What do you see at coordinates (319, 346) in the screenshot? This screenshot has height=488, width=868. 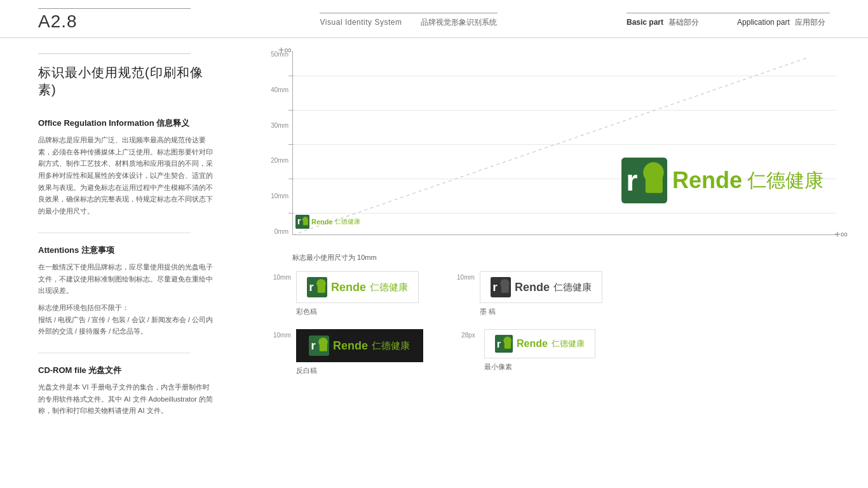 I see `reverse-sample-icon: r` at bounding box center [319, 346].